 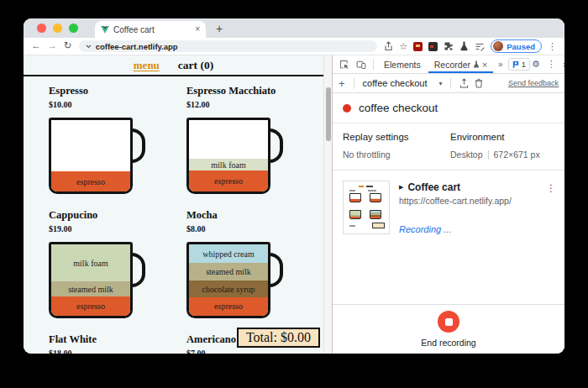 I want to click on device-toolbar-icon, so click(x=361, y=65).